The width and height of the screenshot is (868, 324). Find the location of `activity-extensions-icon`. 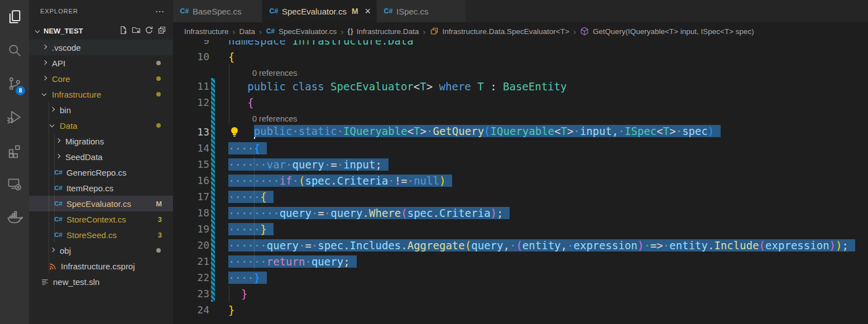

activity-extensions-icon is located at coordinates (15, 151).